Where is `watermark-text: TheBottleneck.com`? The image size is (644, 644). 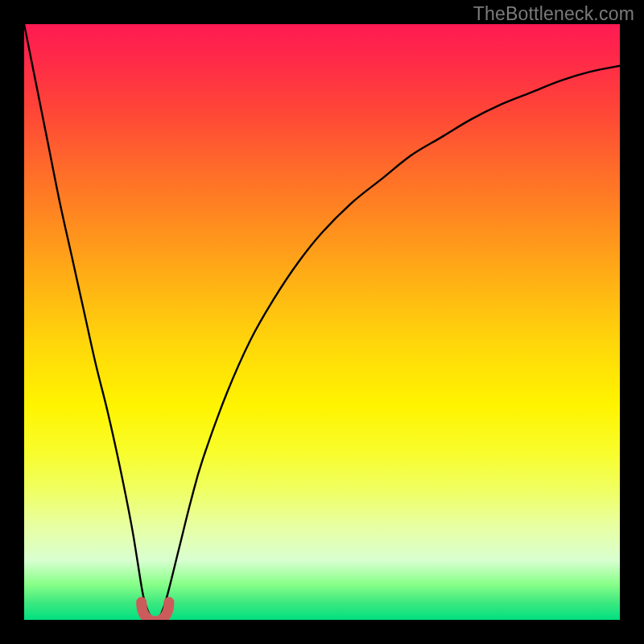 watermark-text: TheBottleneck.com is located at coordinates (554, 14).